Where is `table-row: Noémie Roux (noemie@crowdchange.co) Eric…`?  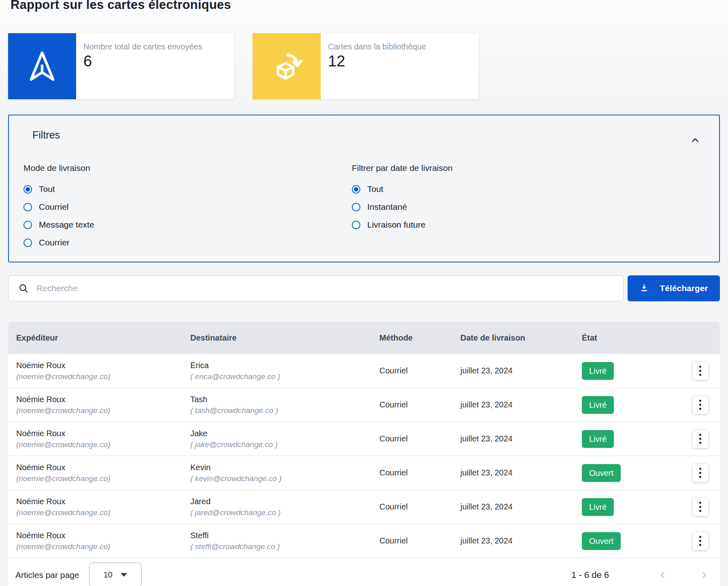 table-row: Noémie Roux (noemie@crowdchange.co) Eric… is located at coordinates (364, 371).